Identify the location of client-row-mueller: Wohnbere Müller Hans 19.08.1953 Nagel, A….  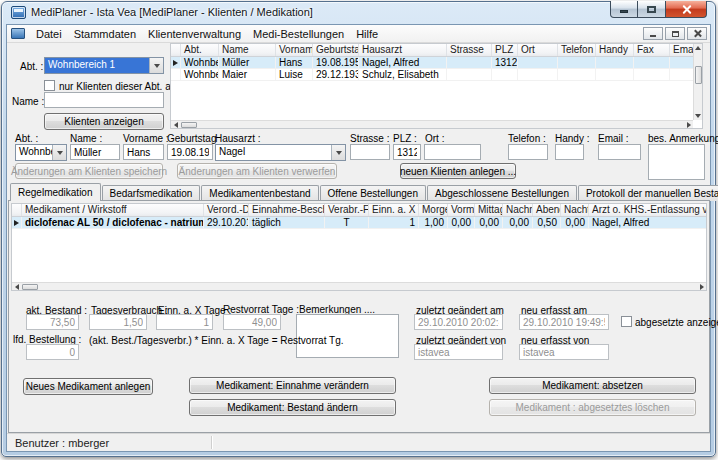
(436, 63).